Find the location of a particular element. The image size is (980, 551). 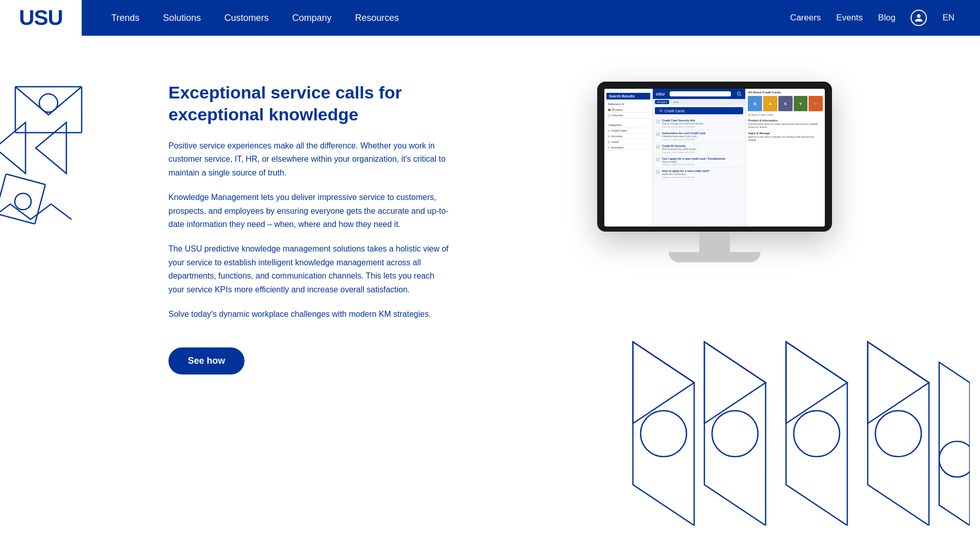

result-title-1: Credit Card Security Info is located at coordinates (702, 120).